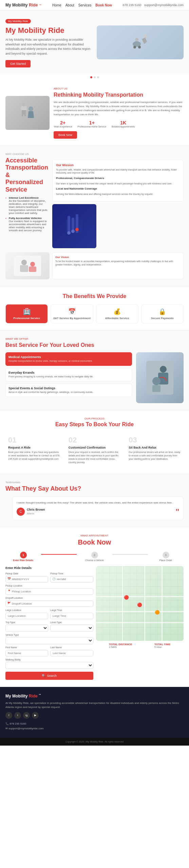 This screenshot has width=189, height=868. Describe the element at coordinates (50, 676) in the screenshot. I see `search-button: 🔍 Search` at that location.